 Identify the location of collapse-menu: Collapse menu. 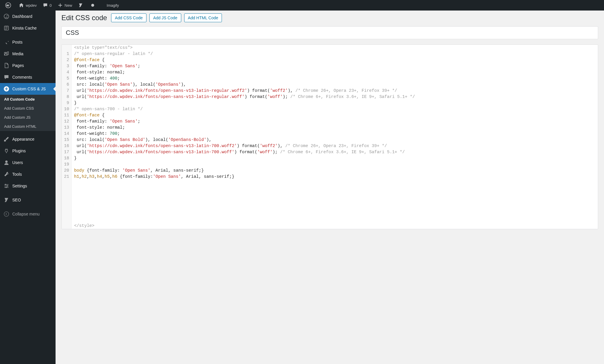
(28, 214).